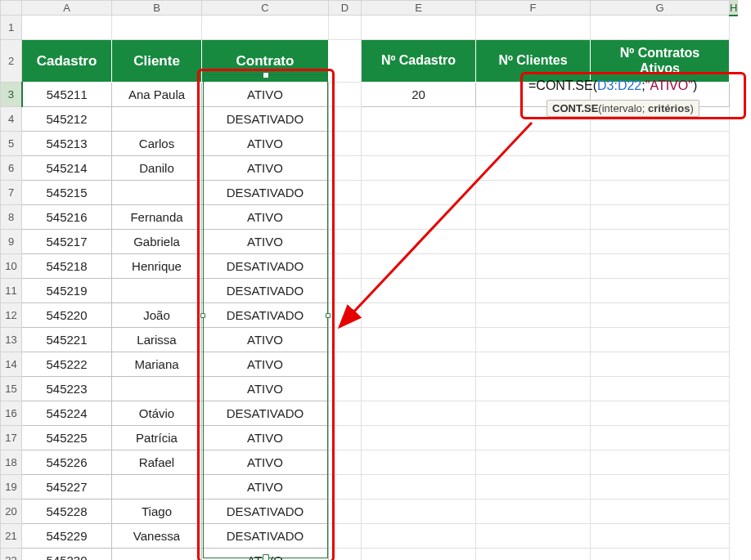 Image resolution: width=751 pixels, height=560 pixels. Describe the element at coordinates (734, 8) in the screenshot. I see `col-header-H: H` at that location.